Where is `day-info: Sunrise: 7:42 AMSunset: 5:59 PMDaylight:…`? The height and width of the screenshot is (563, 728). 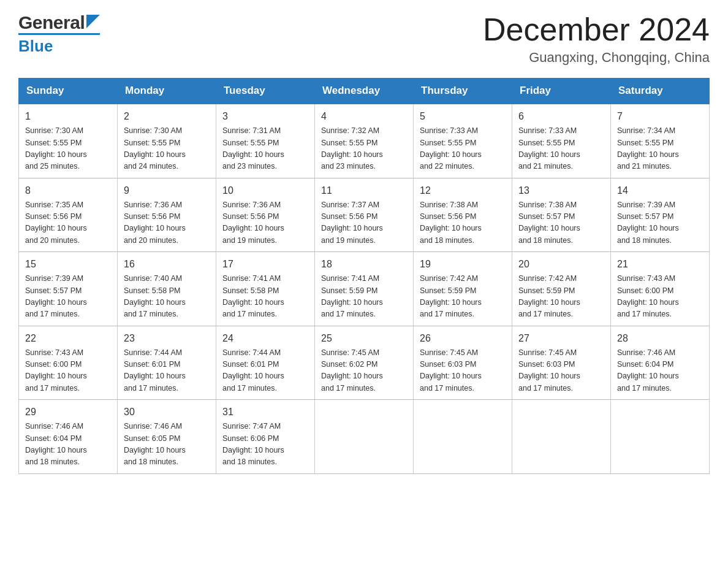 day-info: Sunrise: 7:42 AMSunset: 5:59 PMDaylight:… is located at coordinates (561, 297).